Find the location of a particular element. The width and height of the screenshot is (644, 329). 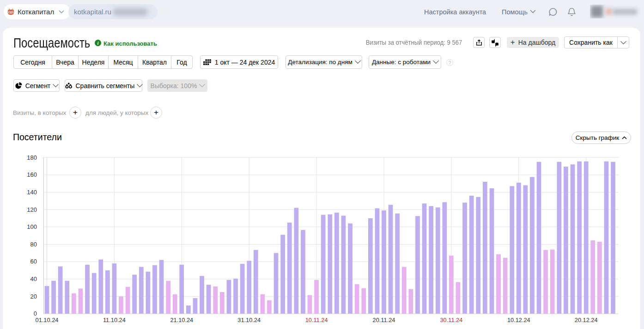

svg-text: 60 is located at coordinates (34, 261).